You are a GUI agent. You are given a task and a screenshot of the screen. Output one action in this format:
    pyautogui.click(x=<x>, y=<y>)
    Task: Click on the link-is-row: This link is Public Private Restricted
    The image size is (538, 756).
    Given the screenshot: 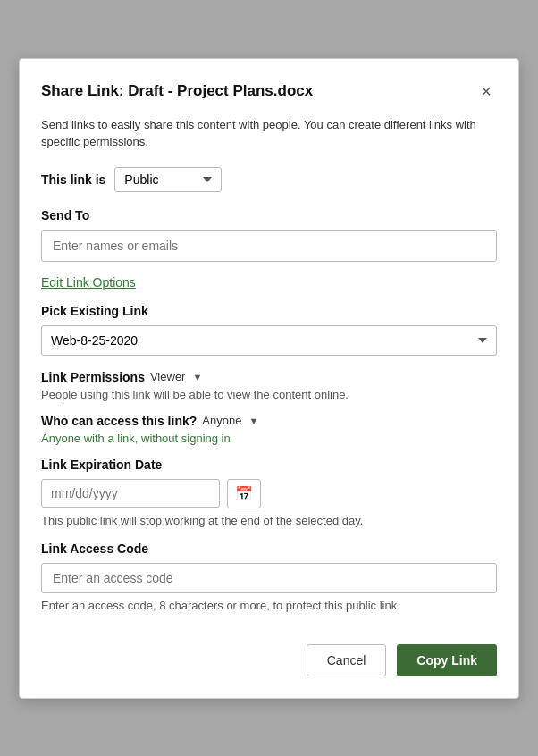 What is the action you would take?
    pyautogui.click(x=269, y=180)
    